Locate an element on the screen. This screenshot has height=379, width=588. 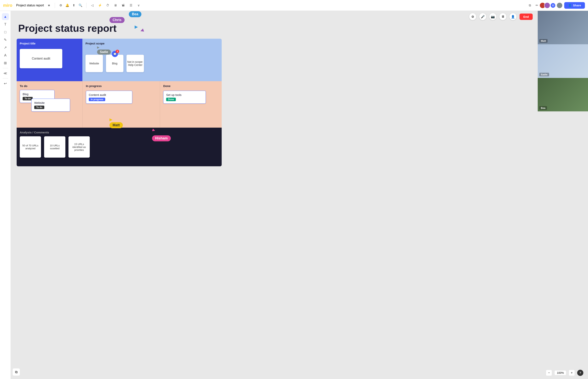
comment-count: 2 is located at coordinates (117, 51).